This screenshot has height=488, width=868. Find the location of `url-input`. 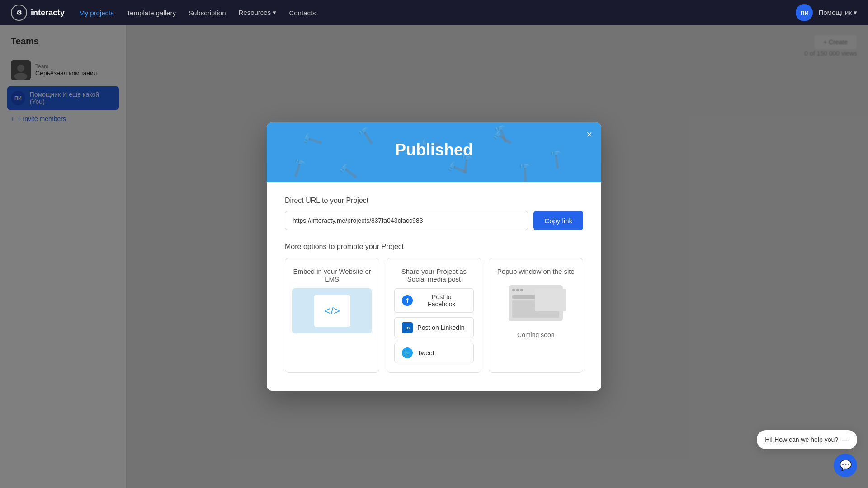

url-input is located at coordinates (406, 221).